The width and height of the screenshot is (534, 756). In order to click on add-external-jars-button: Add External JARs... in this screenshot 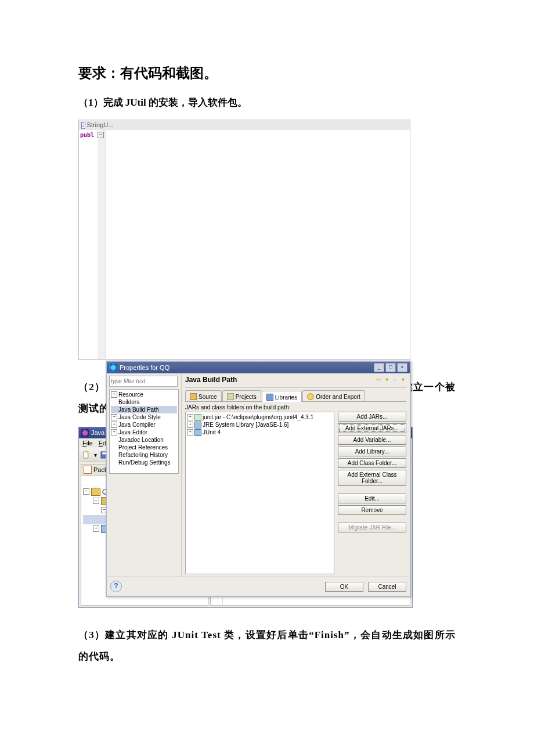, I will do `click(372, 429)`.